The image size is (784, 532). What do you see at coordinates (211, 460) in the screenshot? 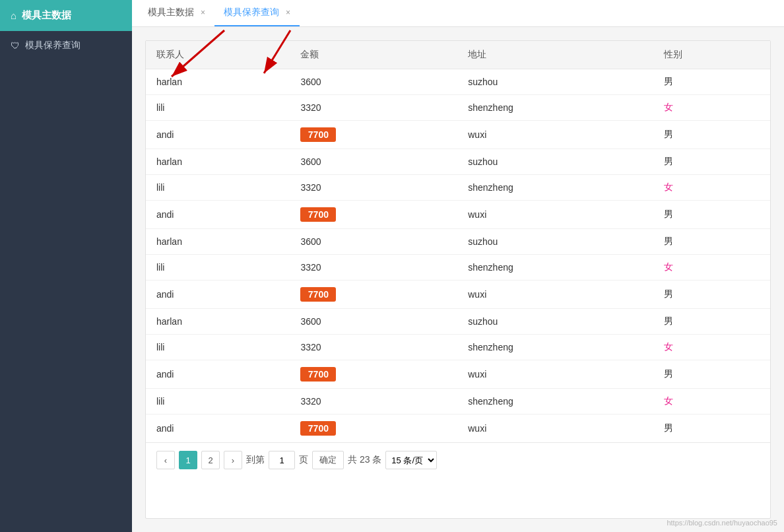
I see `page-2-button: 2` at bounding box center [211, 460].